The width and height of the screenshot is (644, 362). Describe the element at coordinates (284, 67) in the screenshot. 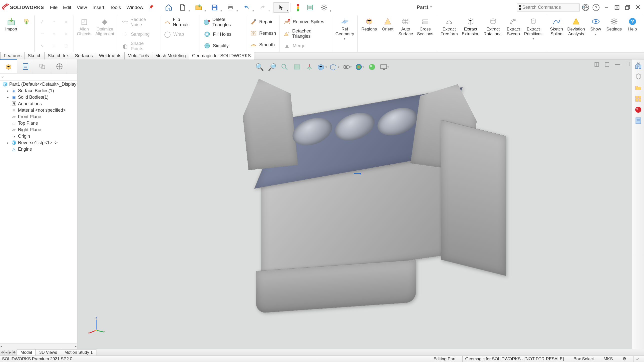

I see `zoom-prev-icon` at that location.